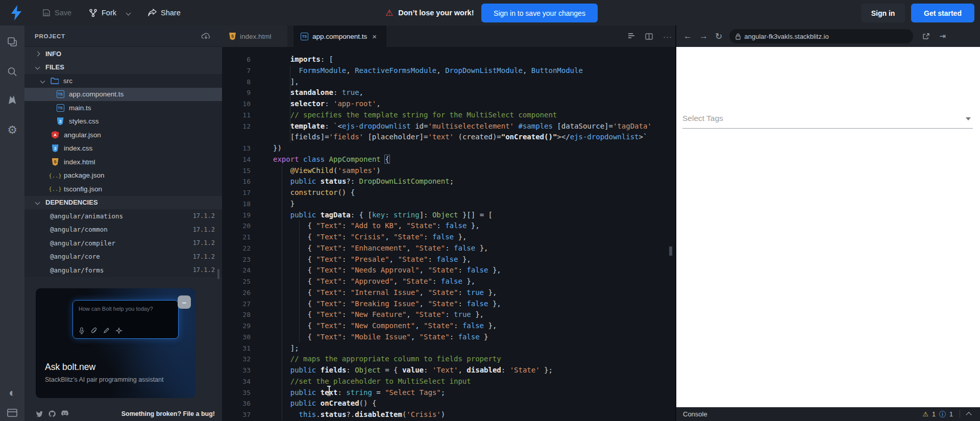  What do you see at coordinates (124, 95) in the screenshot?
I see `tree-item-app-component-ts: TSapp.component.ts` at bounding box center [124, 95].